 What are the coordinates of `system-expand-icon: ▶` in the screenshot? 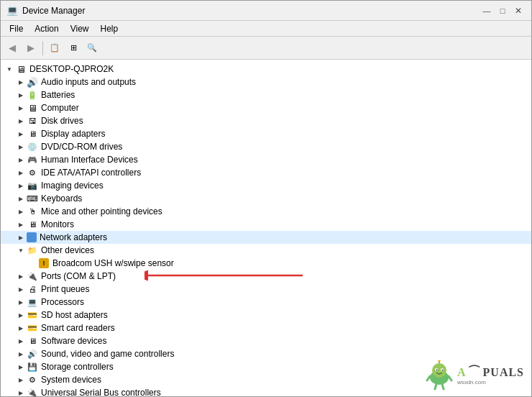 It's located at (21, 380).